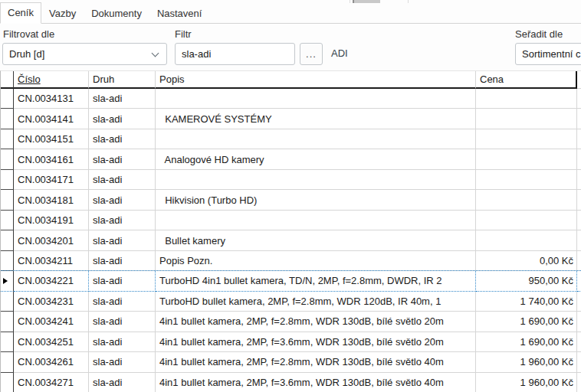 This screenshot has width=581, height=392. What do you see at coordinates (316, 261) in the screenshot?
I see `cell-popis: Popis Pozn.` at bounding box center [316, 261].